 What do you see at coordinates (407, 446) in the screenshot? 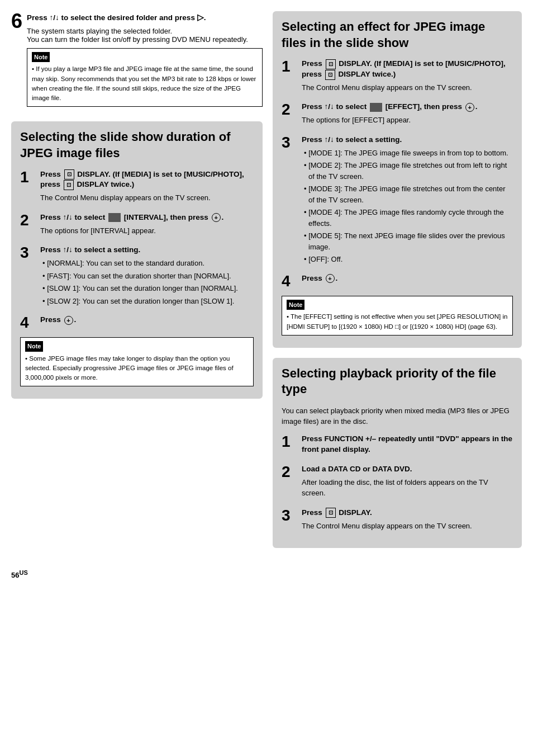
I see `priority-step1-content: Press FUNCTION +/– repeatedly until "DVD…` at bounding box center [407, 446].